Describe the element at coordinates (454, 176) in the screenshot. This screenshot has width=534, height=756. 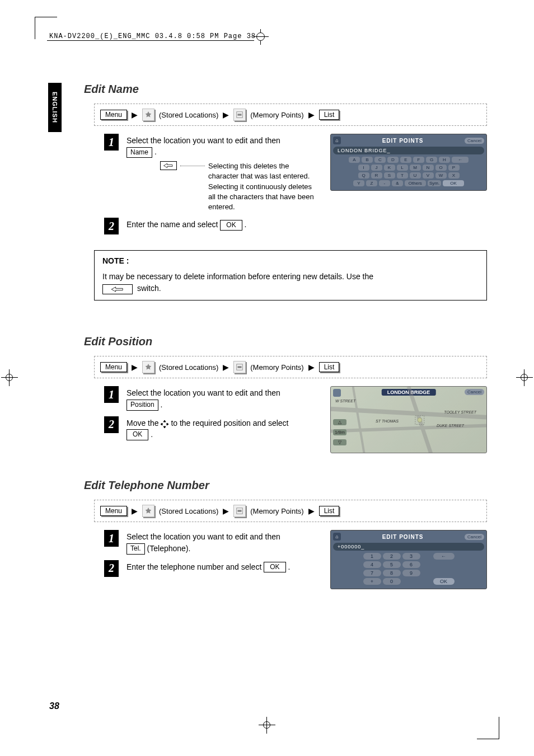
I see `key-x: X` at that location.